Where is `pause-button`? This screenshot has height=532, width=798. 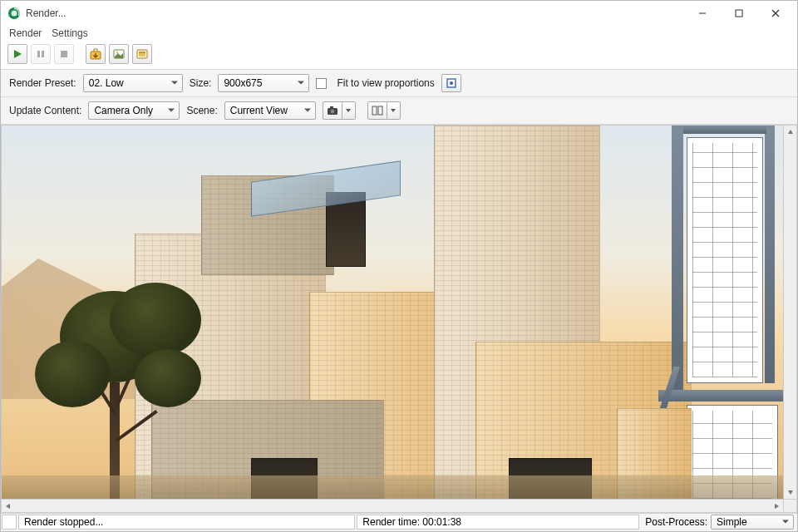 pause-button is located at coordinates (41, 54).